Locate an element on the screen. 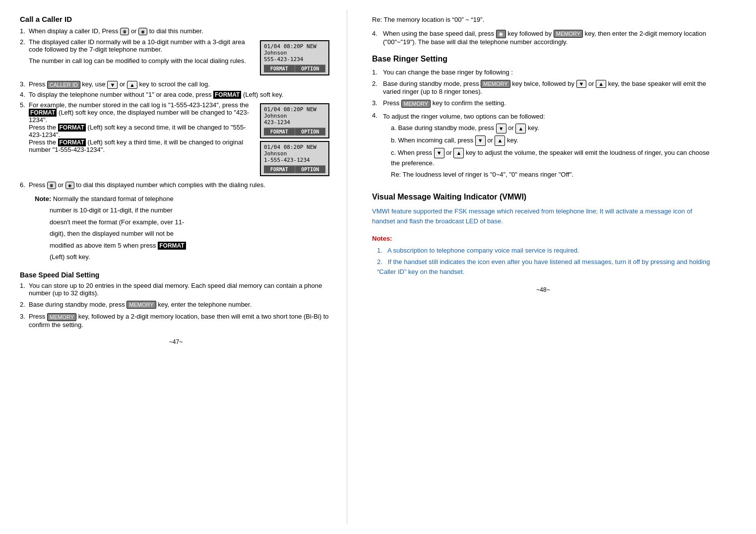  item-2-content: The displayed caller ID normally will be… is located at coordinates (142, 46).